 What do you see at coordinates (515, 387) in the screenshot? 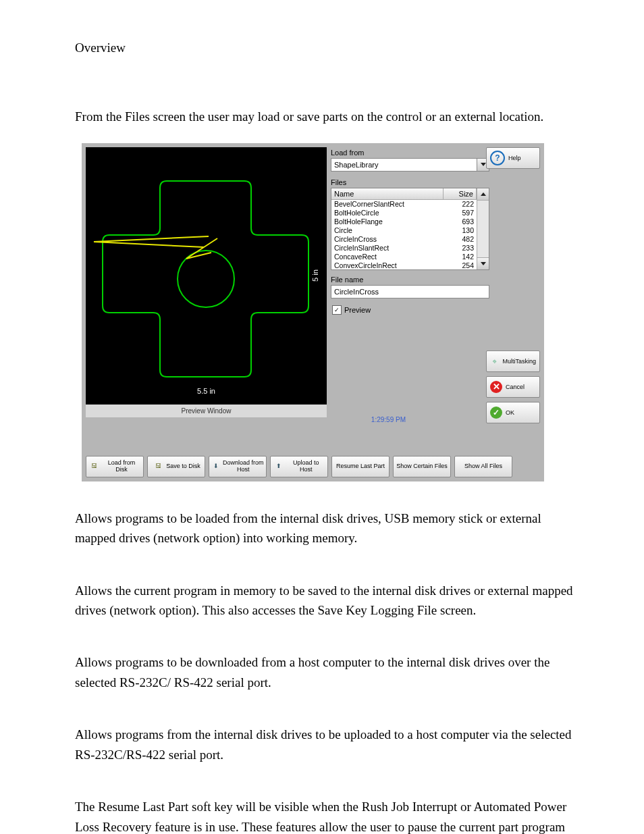
I see `cancel-label: Cancel` at bounding box center [515, 387].